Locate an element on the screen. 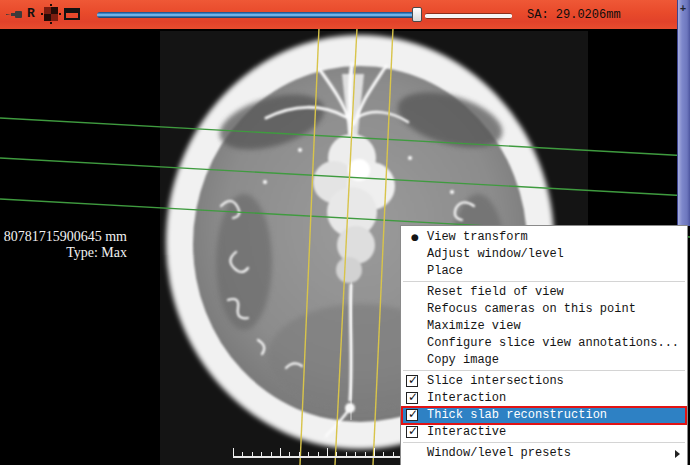 The height and width of the screenshot is (465, 690). menu-item-label: Place is located at coordinates (445, 272).